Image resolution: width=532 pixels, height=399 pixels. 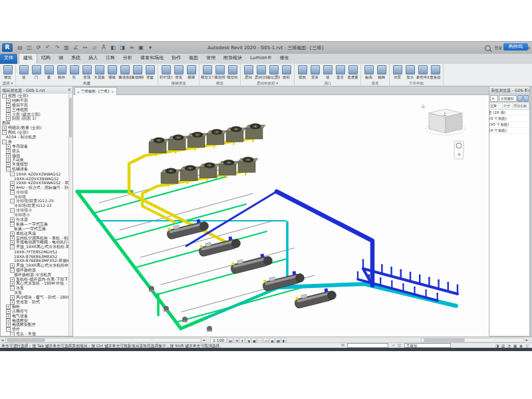 I want to click on tree-item: 冷却塔(联置)G12-22, so click(x=35, y=206).